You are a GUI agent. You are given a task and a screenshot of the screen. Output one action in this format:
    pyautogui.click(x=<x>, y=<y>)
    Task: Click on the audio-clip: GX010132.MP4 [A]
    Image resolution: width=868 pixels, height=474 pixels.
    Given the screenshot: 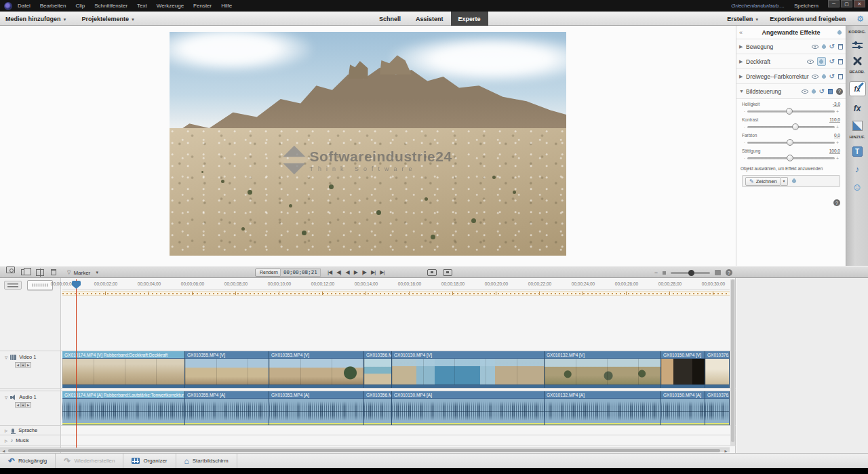 What is the action you would take?
    pyautogui.click(x=603, y=408)
    